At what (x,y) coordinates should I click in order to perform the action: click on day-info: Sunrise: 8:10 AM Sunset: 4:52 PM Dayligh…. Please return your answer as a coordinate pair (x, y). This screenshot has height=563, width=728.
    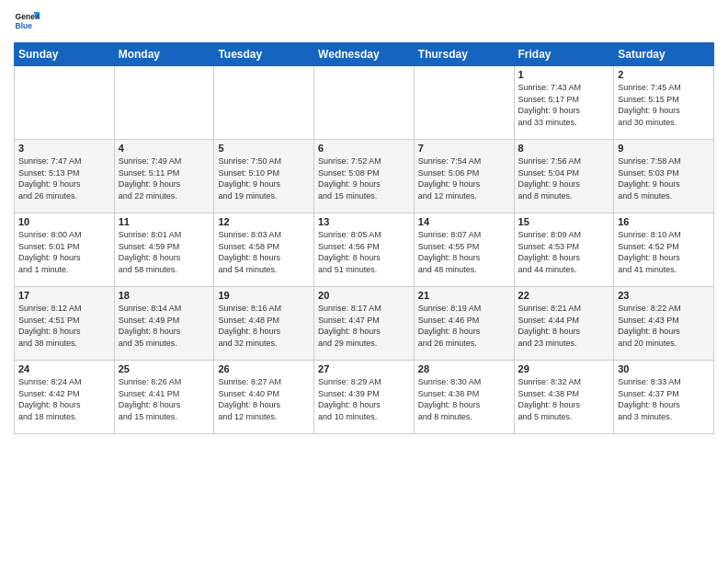
    Looking at the image, I should click on (664, 252).